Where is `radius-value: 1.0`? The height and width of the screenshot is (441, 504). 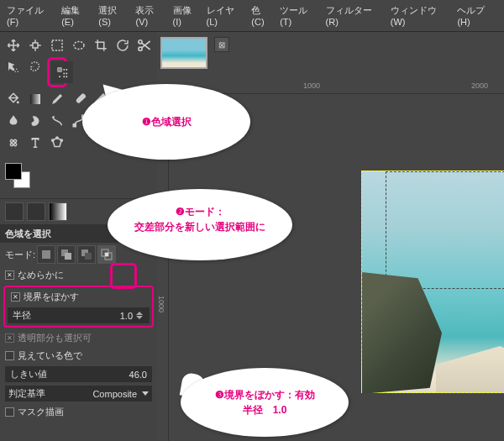 radius-value: 1.0 is located at coordinates (126, 316).